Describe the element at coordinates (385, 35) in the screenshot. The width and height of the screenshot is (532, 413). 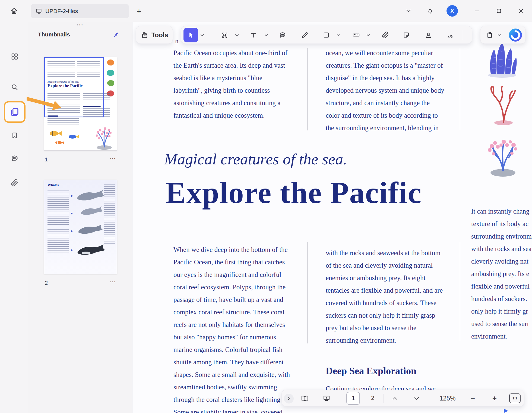
I see `attachment-tool-button` at that location.